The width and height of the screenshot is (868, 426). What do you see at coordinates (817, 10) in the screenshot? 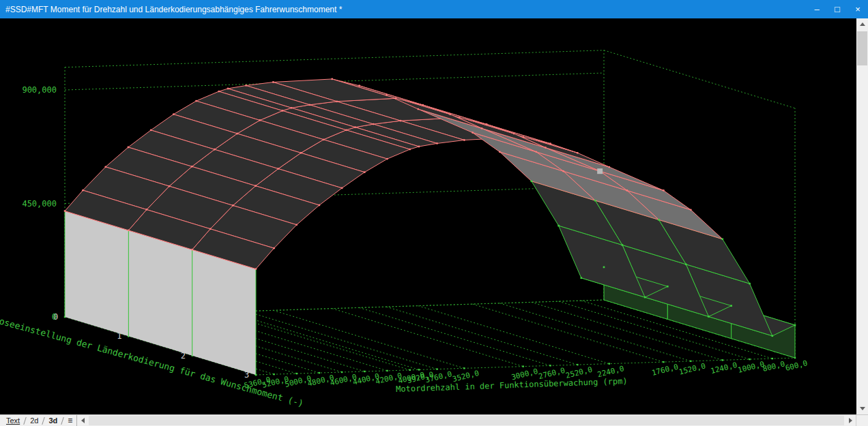
I see `minimize-button: –` at bounding box center [817, 10].